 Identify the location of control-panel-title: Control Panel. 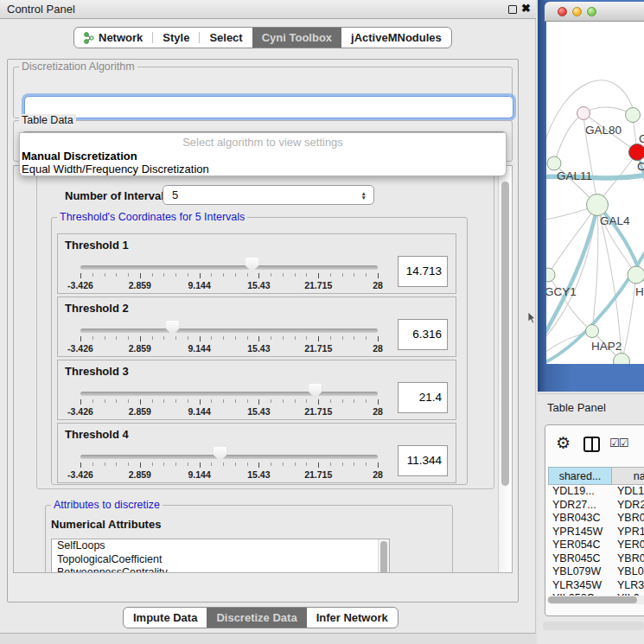
(41, 9).